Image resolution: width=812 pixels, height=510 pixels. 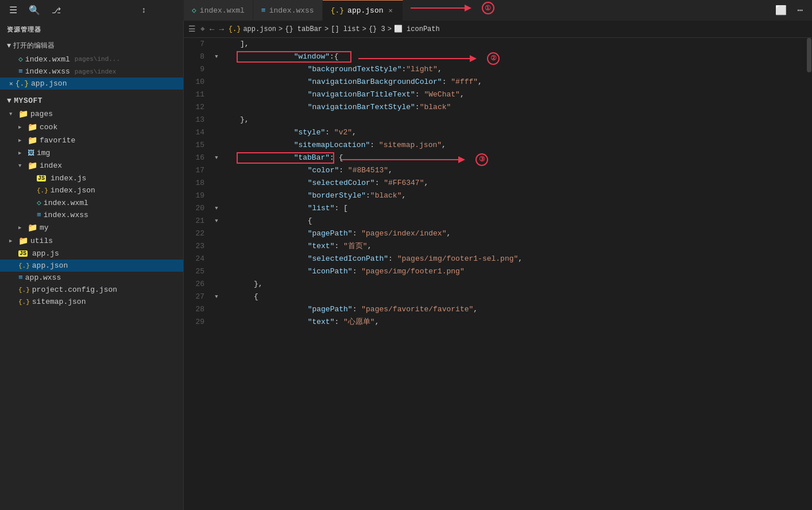 What do you see at coordinates (92, 278) in the screenshot?
I see `tree-item-app-wxss: ≡ app.wxss` at bounding box center [92, 278].